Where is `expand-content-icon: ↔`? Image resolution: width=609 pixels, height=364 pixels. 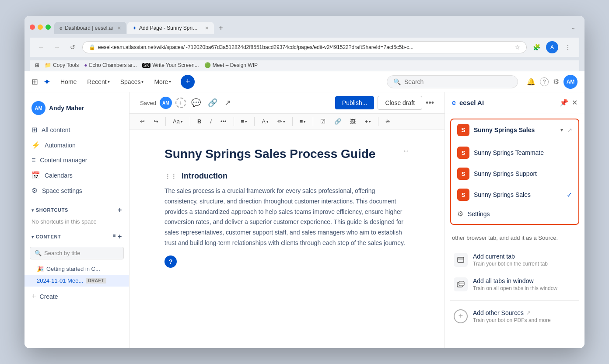
expand-content-icon: ↔ is located at coordinates (406, 151).